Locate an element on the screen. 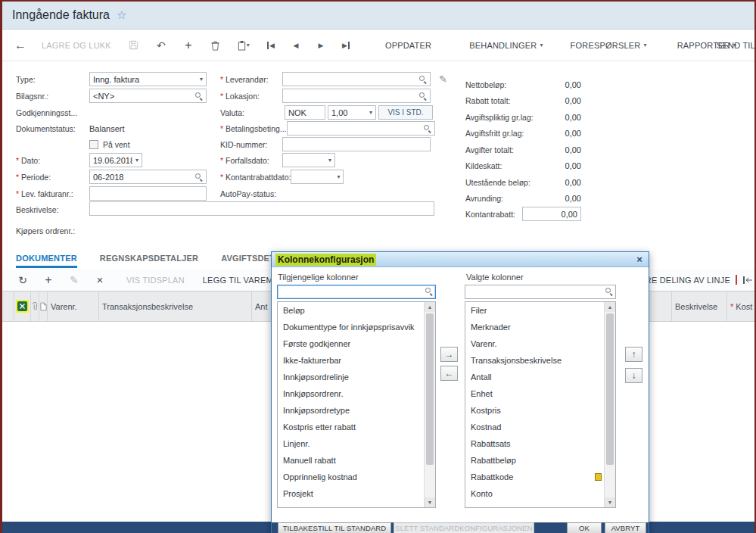  send-to-menu: SEND TIL▾ is located at coordinates (736, 45).